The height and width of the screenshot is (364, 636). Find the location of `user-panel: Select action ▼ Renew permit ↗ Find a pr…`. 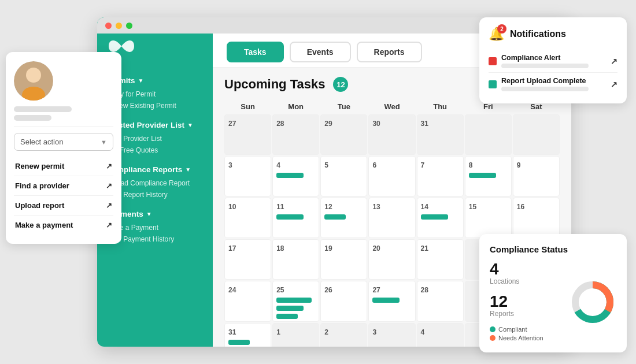

user-panel: Select action ▼ Renew permit ↗ Find a pr… is located at coordinates (64, 148).